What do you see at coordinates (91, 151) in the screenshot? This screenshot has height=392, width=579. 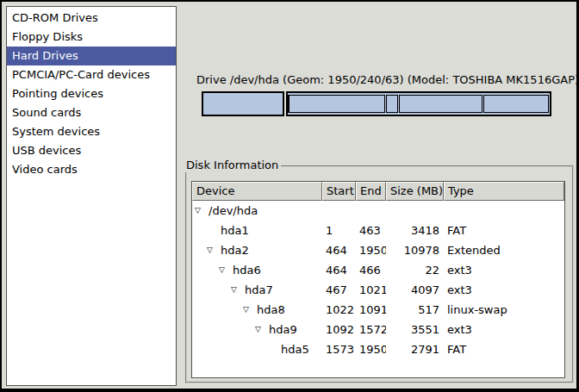 I see `sidebar-item-usb-devices: USB devices` at bounding box center [91, 151].